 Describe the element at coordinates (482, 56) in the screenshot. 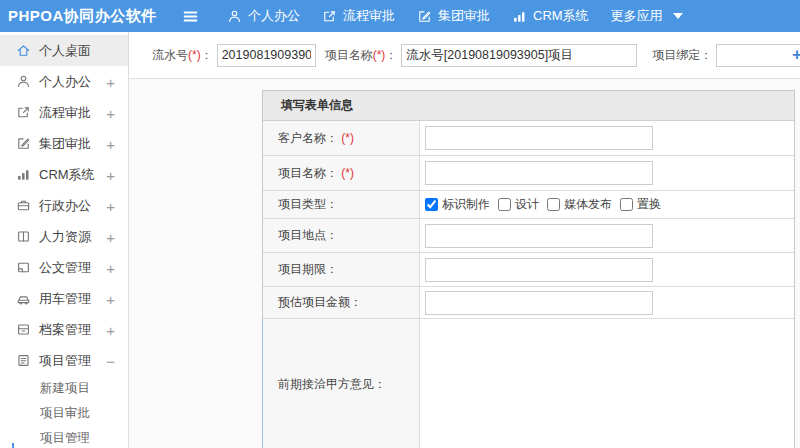

I see `project-title-group: 项目名称(*)：` at that location.